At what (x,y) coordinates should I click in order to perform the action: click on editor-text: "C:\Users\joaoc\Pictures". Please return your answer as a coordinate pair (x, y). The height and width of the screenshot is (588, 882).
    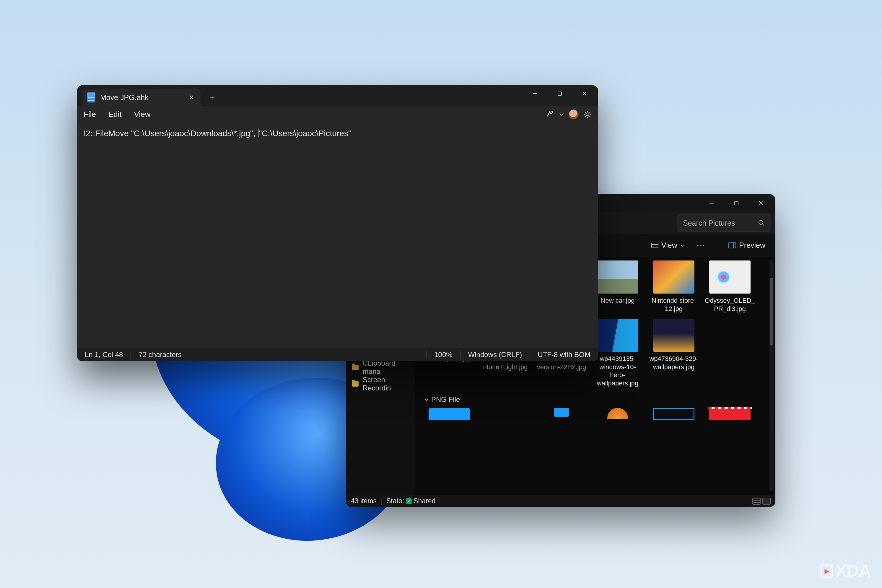
    Looking at the image, I should click on (305, 134).